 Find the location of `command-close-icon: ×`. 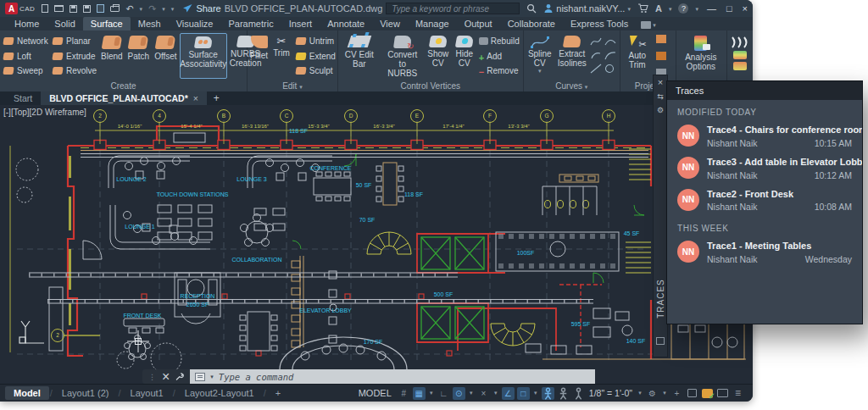

command-close-icon: × is located at coordinates (166, 377).